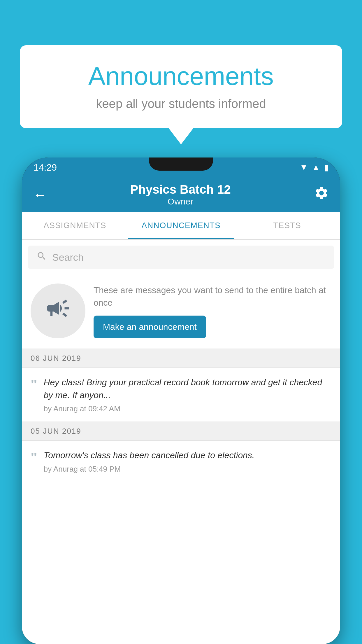  What do you see at coordinates (181, 76) in the screenshot?
I see `announcements-title: Announcements` at bounding box center [181, 76].